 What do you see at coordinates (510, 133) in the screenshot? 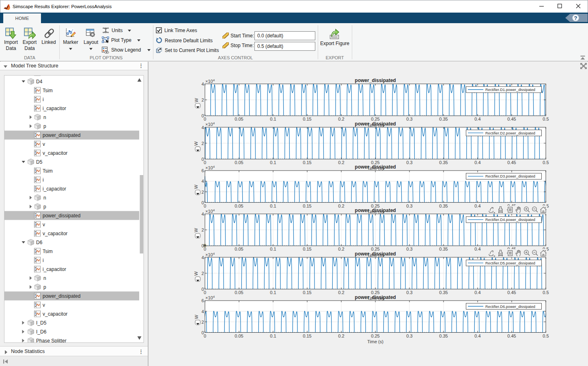
I see `svg-text: Rectifier.D2.power_dissipated` at bounding box center [510, 133].